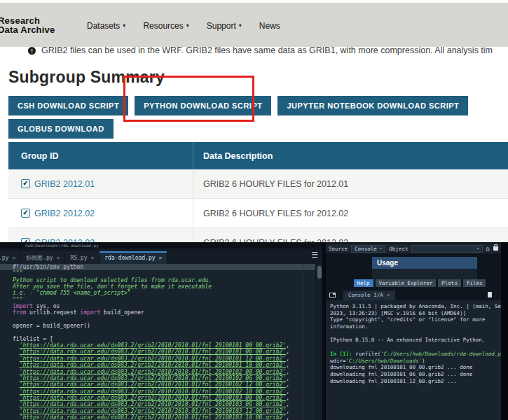  Describe the element at coordinates (163, 267) in the screenshot. I see `code-line: #!/usr/bin/env python` at that location.